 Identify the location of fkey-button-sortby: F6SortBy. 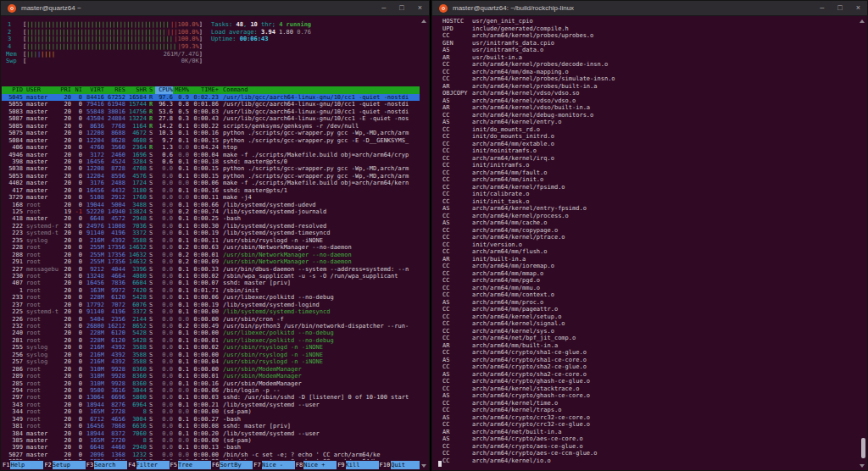
(232, 465).